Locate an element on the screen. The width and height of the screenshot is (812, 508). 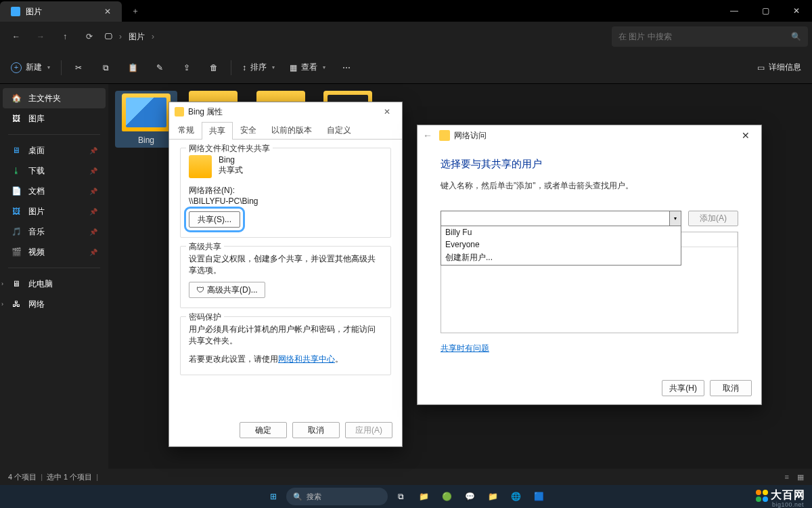
minimize-button: ― is located at coordinates (734, 11).